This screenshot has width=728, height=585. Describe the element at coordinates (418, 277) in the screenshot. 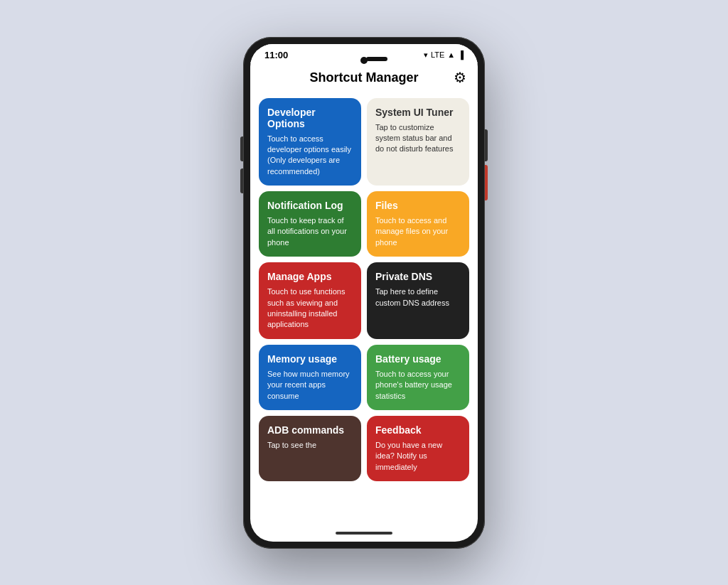

I see `card-private-dns-title: Private DNS` at that location.